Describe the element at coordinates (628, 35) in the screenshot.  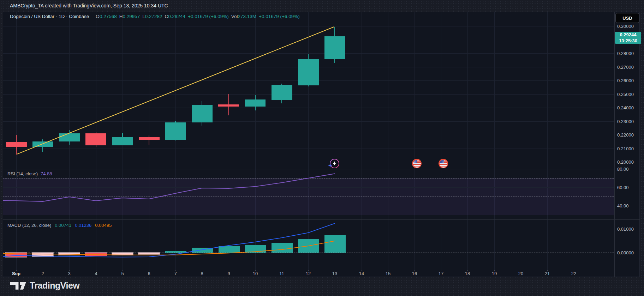
I see `last-price-value: 0.29244` at that location.